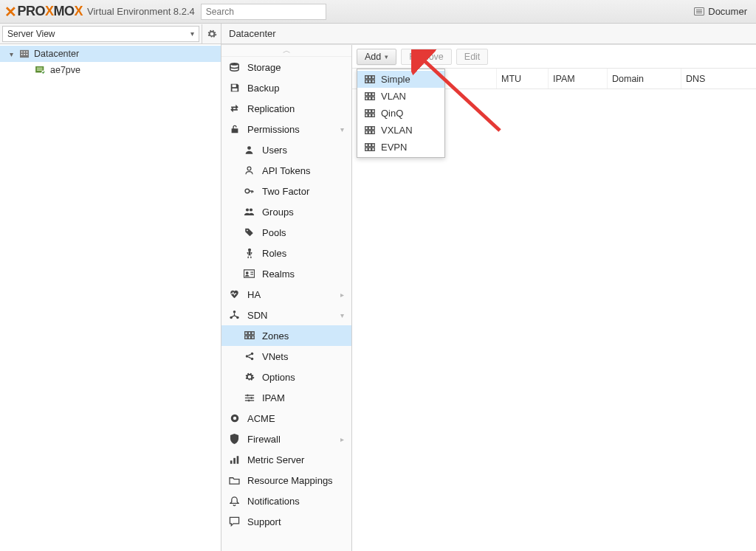  What do you see at coordinates (578, 78) in the screenshot?
I see `grid-col-ipam: IPAM` at bounding box center [578, 78].